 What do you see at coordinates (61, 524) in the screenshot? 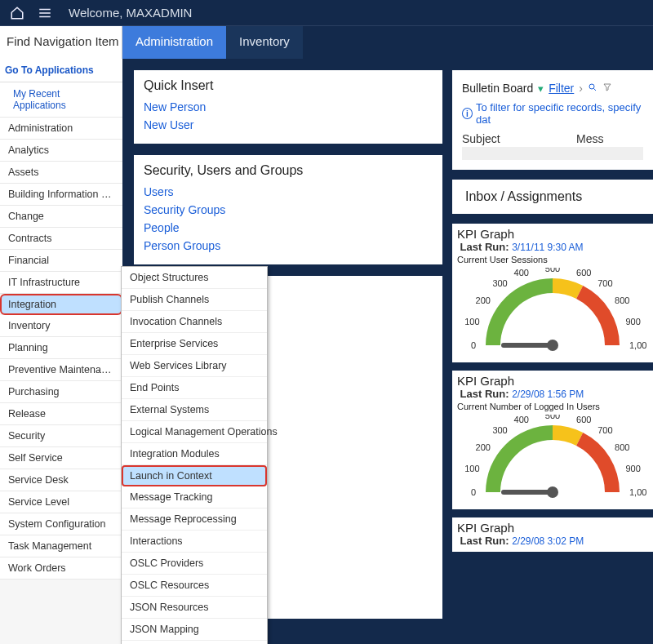
I see `sidebar-item-system-configuration: System Configuration` at bounding box center [61, 524].